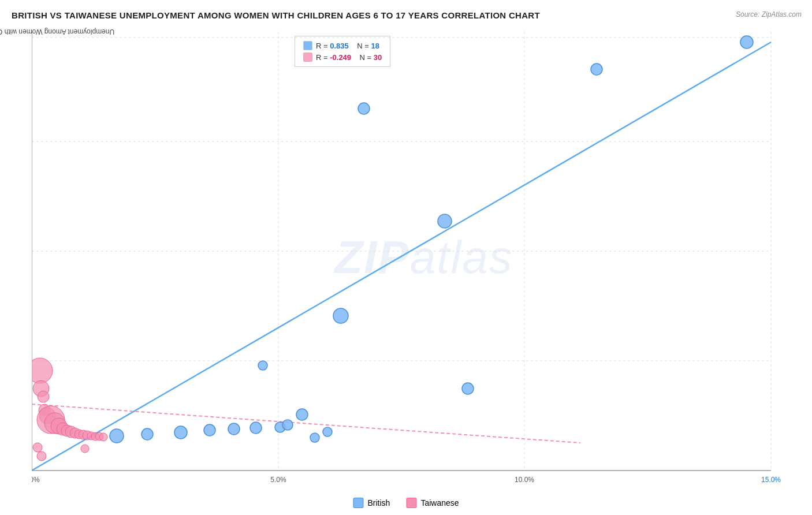  What do you see at coordinates (411, 503) in the screenshot?
I see `taiwanese-legend-square` at bounding box center [411, 503].